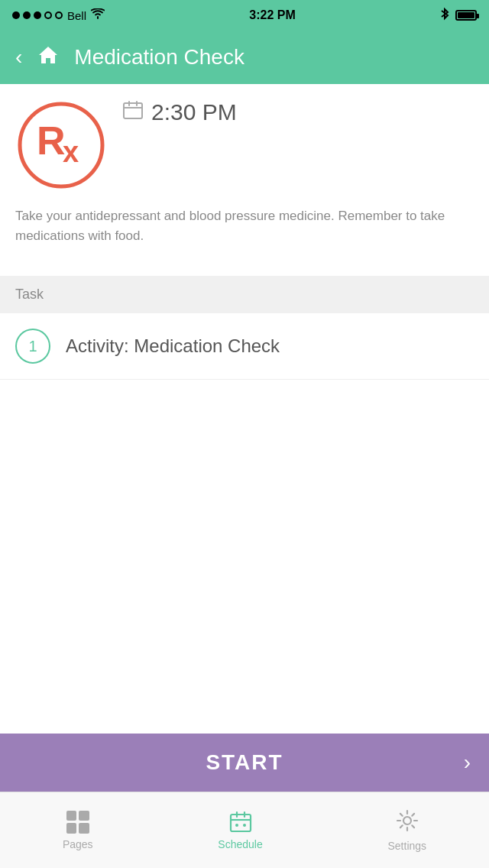 The width and height of the screenshot is (489, 868). What do you see at coordinates (133, 112) in the screenshot?
I see `calendar-icon` at bounding box center [133, 112].